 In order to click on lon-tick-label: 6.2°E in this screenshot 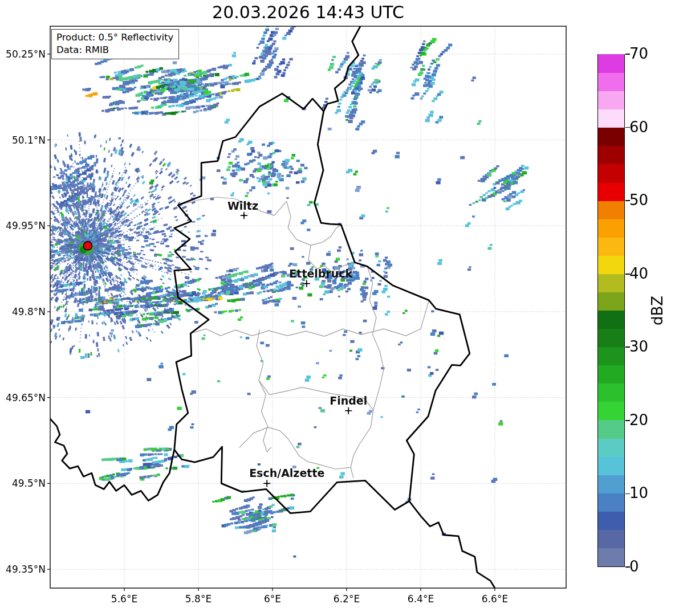, I will do `click(347, 599)`.